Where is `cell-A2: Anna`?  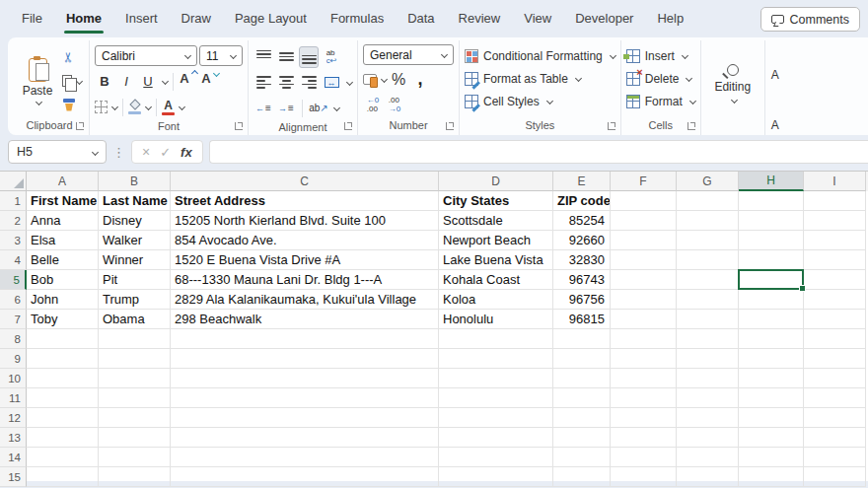
cell-A2: Anna is located at coordinates (63, 221).